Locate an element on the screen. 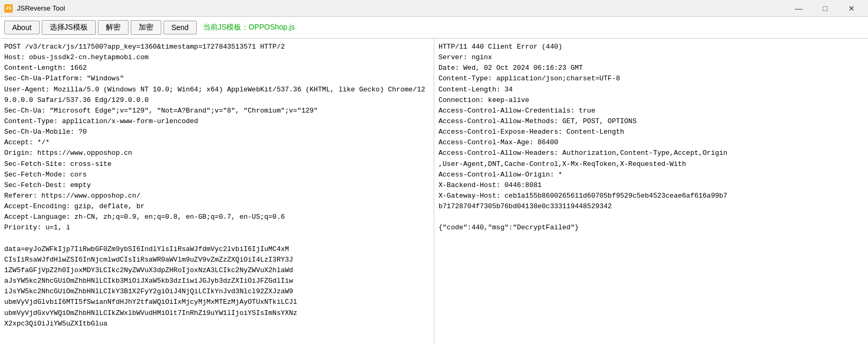 The height and width of the screenshot is (344, 868). close-button: ✕ is located at coordinates (852, 8).